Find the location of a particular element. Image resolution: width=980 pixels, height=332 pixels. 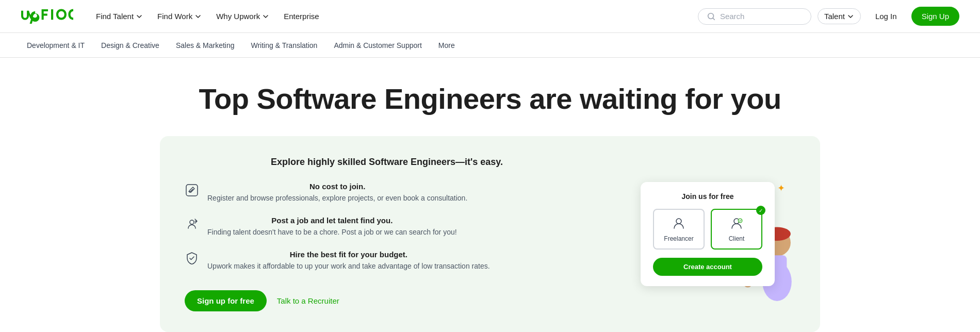

selected-check: ✓ is located at coordinates (761, 210).